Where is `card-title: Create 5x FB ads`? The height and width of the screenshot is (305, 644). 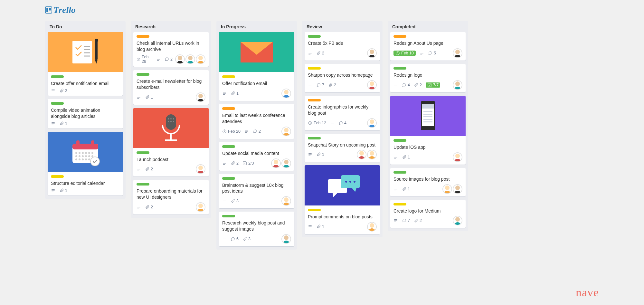
card-title: Create 5x FB ads is located at coordinates (342, 43).